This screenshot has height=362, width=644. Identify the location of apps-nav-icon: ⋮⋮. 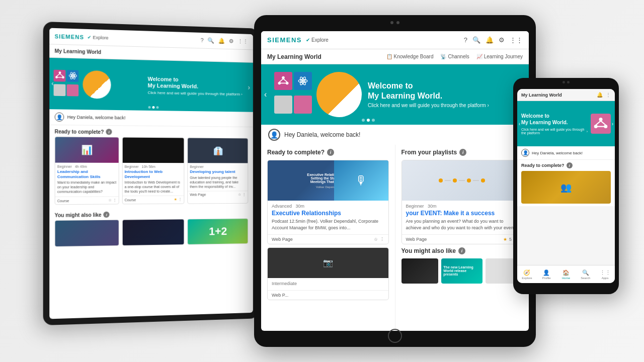
(605, 273).